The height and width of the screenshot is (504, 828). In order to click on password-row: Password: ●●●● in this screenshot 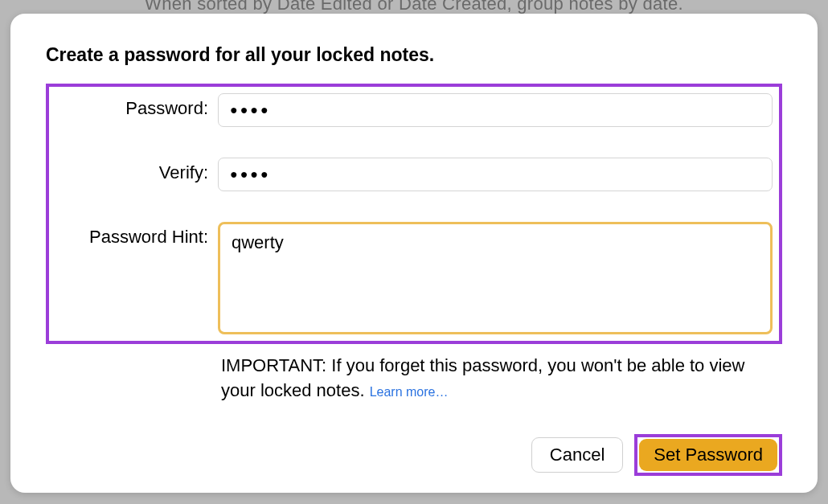, I will do `click(414, 110)`.